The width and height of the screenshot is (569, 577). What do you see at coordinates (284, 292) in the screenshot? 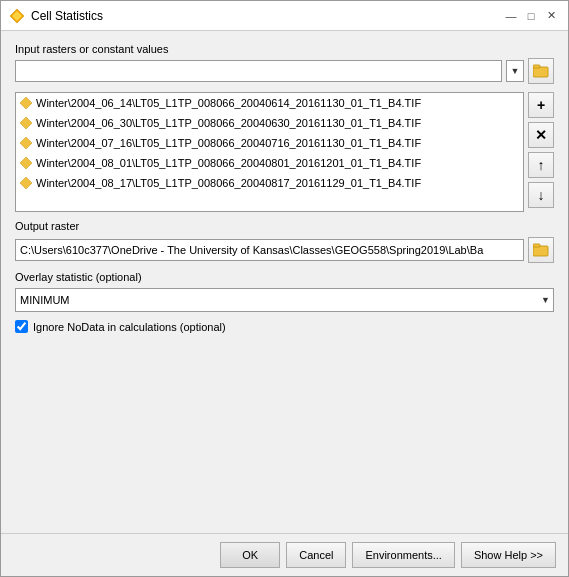
I see `overlay-statistic-section: Overlay statistic (optional) MINIMUMMAXI…` at bounding box center [284, 292].